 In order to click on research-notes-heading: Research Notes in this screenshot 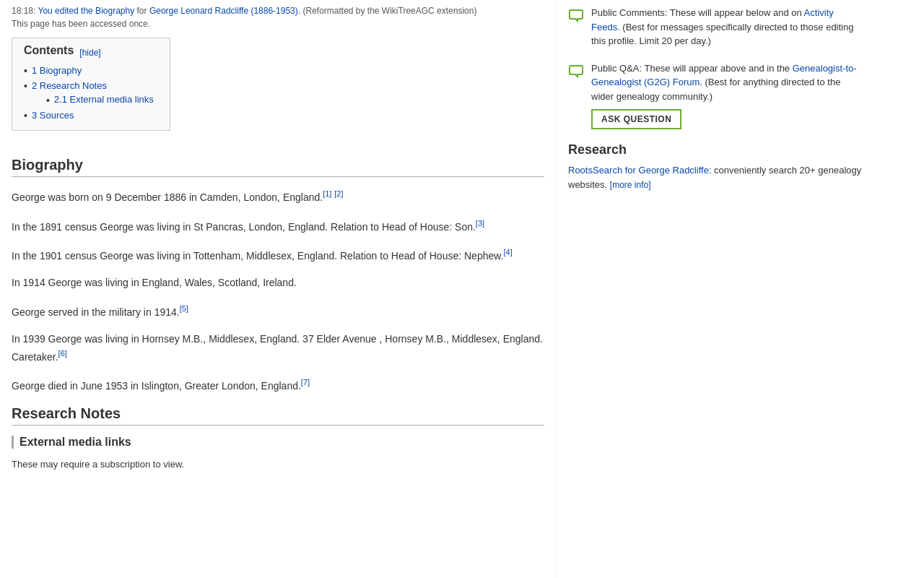, I will do `click(278, 415)`.